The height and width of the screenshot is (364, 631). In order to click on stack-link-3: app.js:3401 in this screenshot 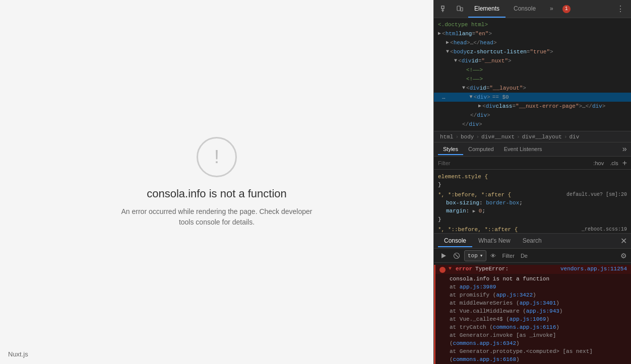, I will do `click(538, 303)`.